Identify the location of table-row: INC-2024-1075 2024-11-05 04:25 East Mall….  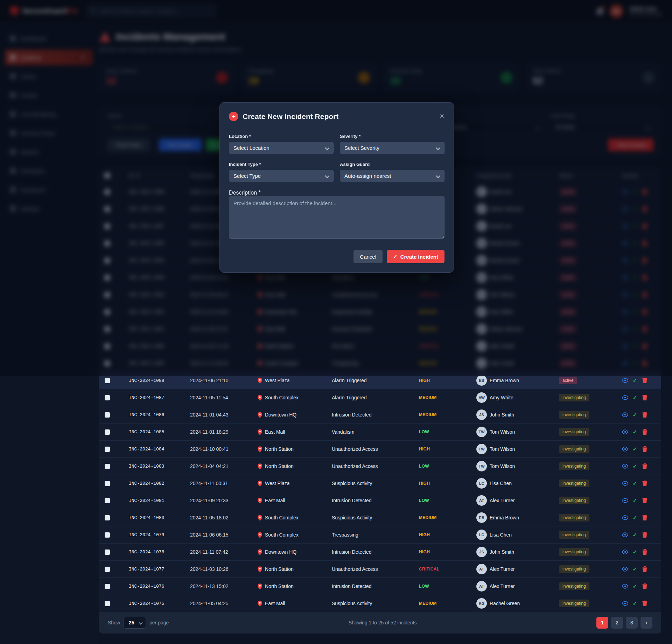
(380, 603).